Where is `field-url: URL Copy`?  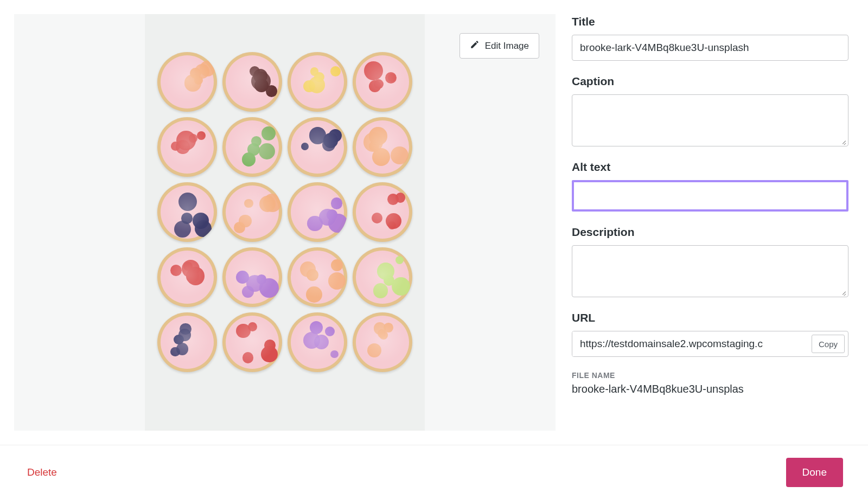
field-url: URL Copy is located at coordinates (710, 334).